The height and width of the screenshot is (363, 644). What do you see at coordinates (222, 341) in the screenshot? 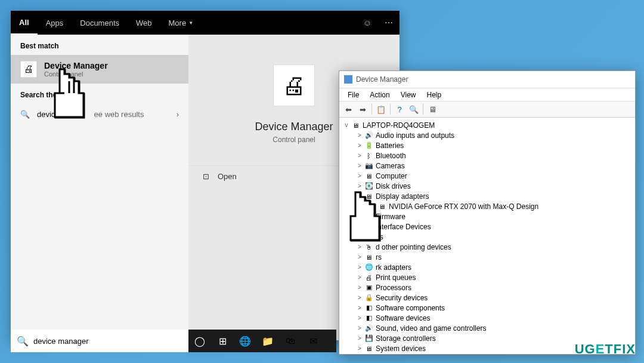
I see `taskview-icon: ⊞` at bounding box center [222, 341].